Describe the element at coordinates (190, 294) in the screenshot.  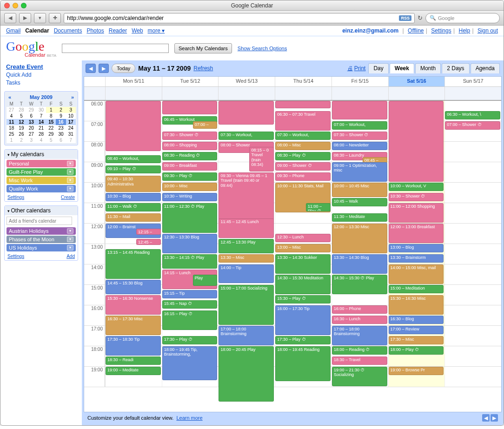
I see `calendar-event: 15:15 – Tip` at that location.